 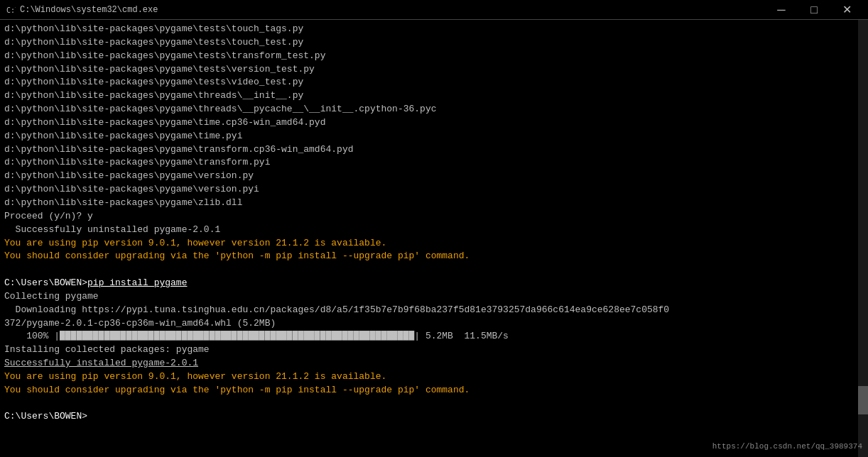 I want to click on line-19-blank, so click(x=434, y=270).